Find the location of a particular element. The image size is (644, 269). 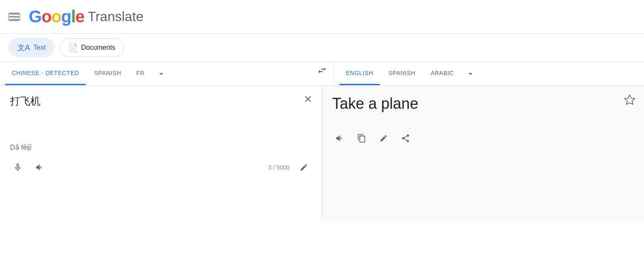

mode-tab-bar: 文A Text 📄 Documents is located at coordinates (322, 48).